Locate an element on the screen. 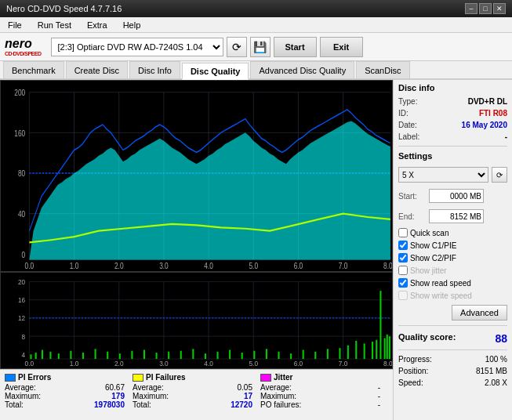 The width and height of the screenshot is (512, 420). menu-help: Help is located at coordinates (132, 25).